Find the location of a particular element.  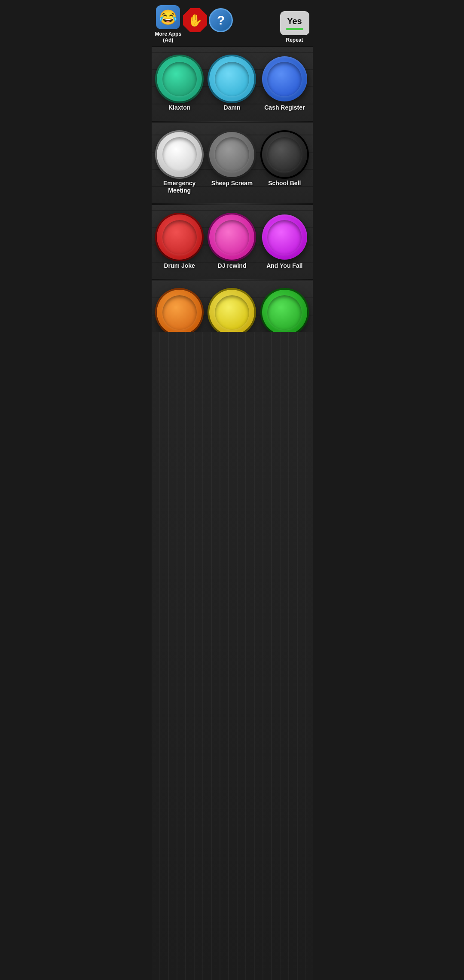

emergency-meeting-label: EmergencyMeeting is located at coordinates (180, 187).